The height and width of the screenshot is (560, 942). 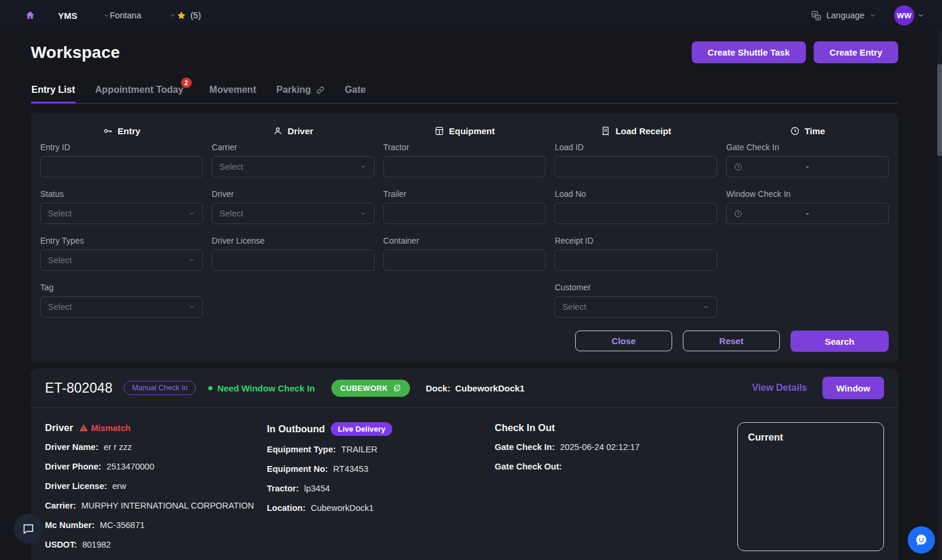 I want to click on carrier-row: Carrier:MURPHY INTERNATIONAL CORPORATION, so click(x=156, y=506).